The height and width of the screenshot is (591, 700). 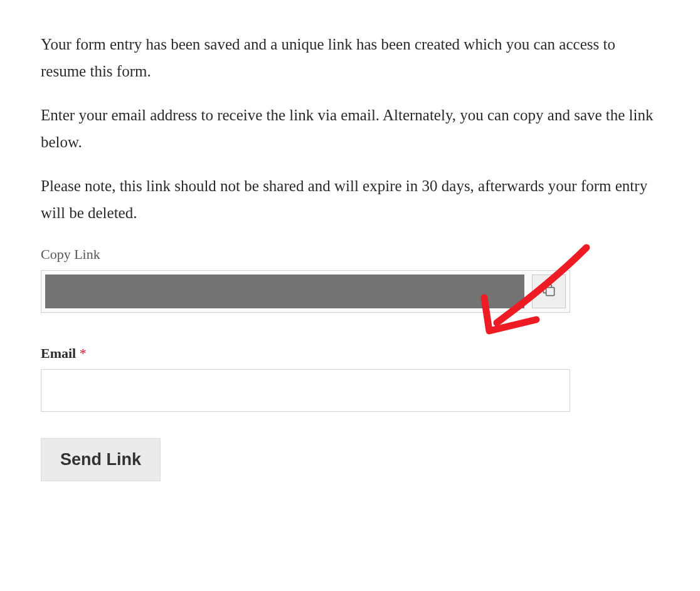 I want to click on send-link-button: Send Link, so click(x=100, y=460).